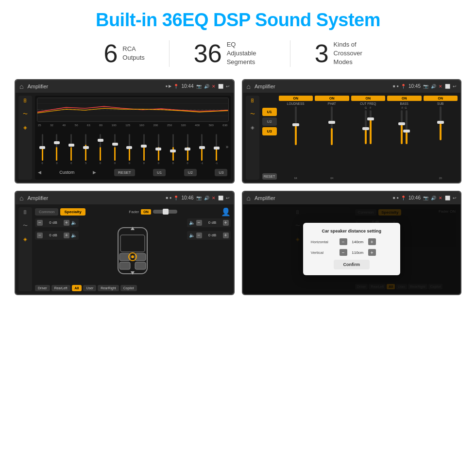 The width and height of the screenshot is (476, 449). I want to click on cutfreq-f-track, so click(371, 127).